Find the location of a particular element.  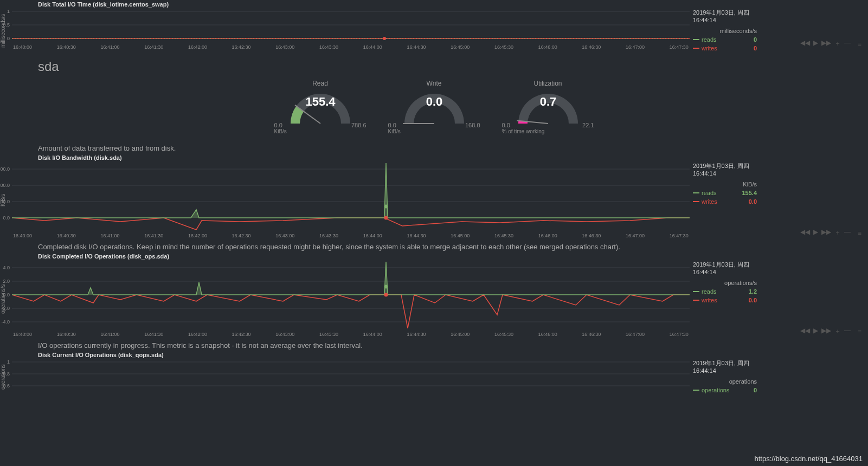

svg-text: 0.7 is located at coordinates (548, 102).